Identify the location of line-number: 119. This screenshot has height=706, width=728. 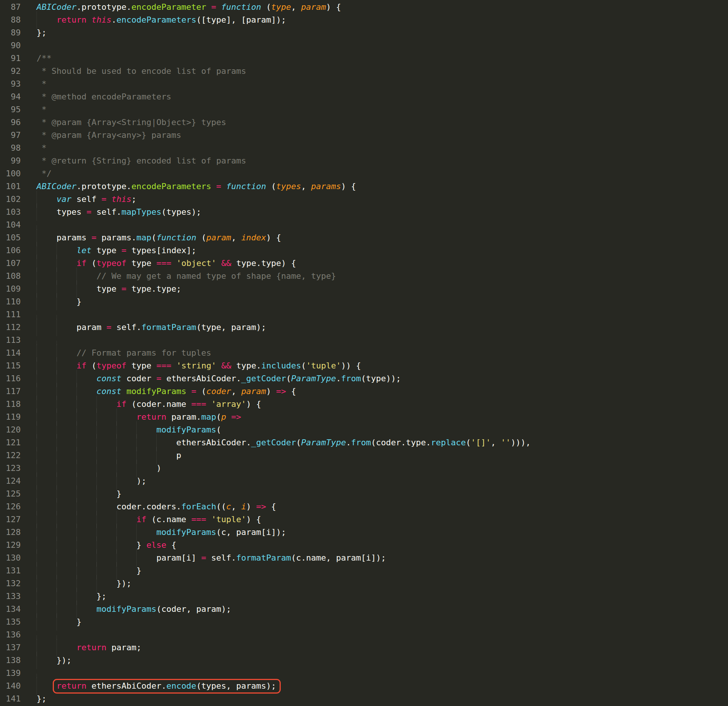
(11, 417).